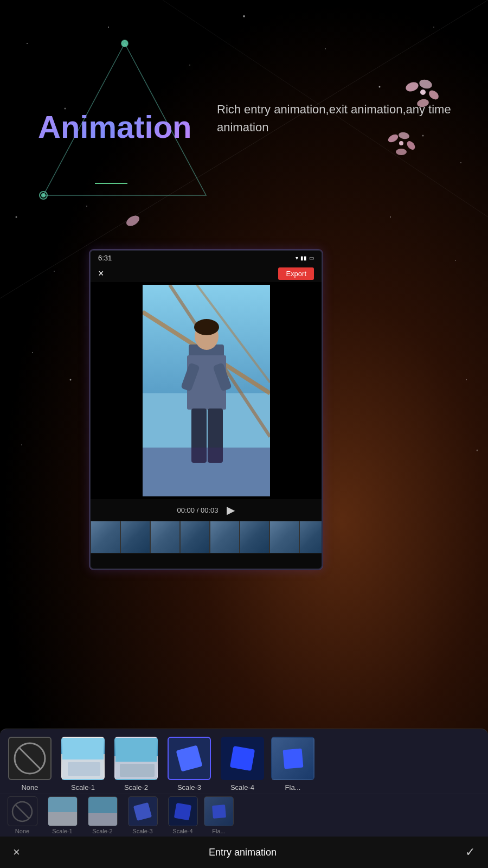  I want to click on anim-option-scale4: Scale-4, so click(242, 764).